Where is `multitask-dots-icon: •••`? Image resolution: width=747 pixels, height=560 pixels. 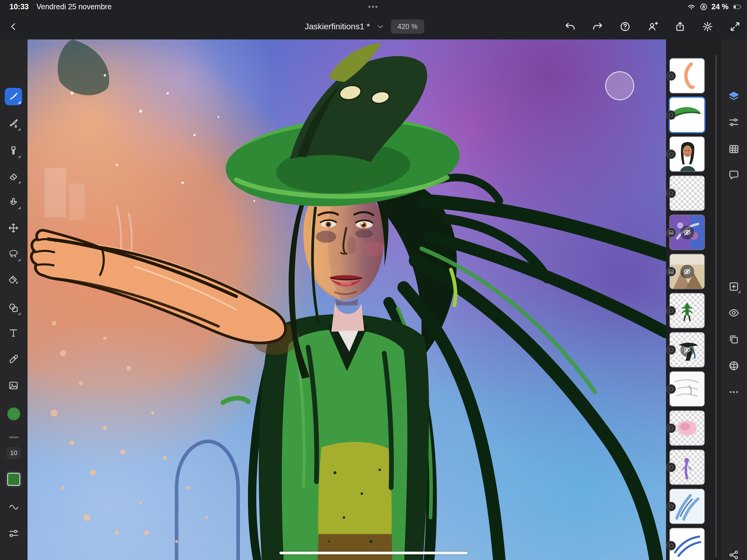 multitask-dots-icon: ••• is located at coordinates (374, 7).